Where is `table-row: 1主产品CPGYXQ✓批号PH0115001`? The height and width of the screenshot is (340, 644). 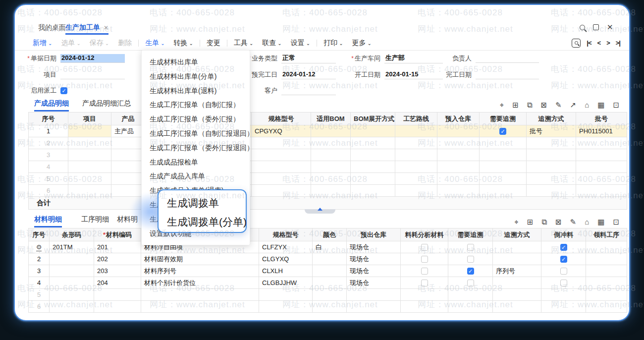 table-row: 1主产品CPGYXQ✓批号PH0115001 is located at coordinates (328, 131).